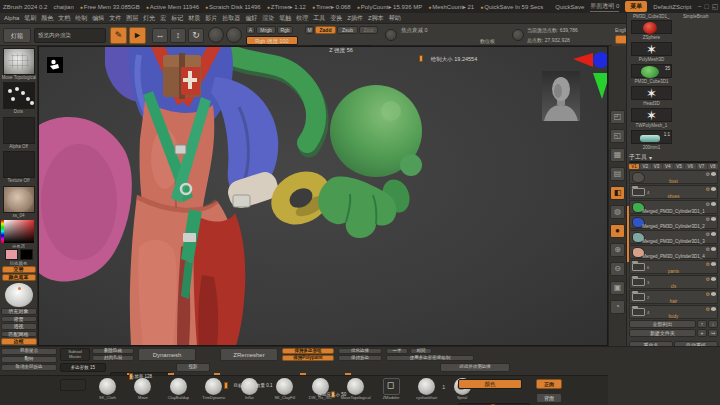  I want to click on brush-item: SK_Cloth, so click(108, 390).